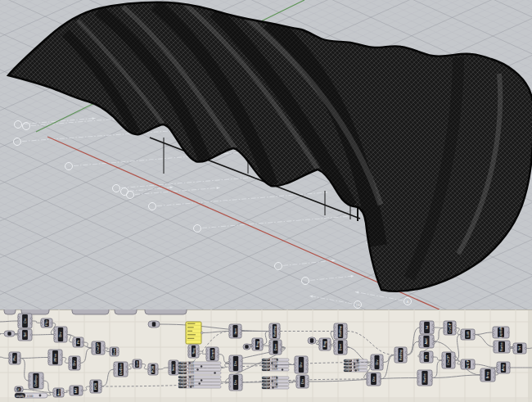 The height and width of the screenshot is (402, 532). Describe the element at coordinates (59, 393) in the screenshot. I see `gh-node-label: Amp` at that location.